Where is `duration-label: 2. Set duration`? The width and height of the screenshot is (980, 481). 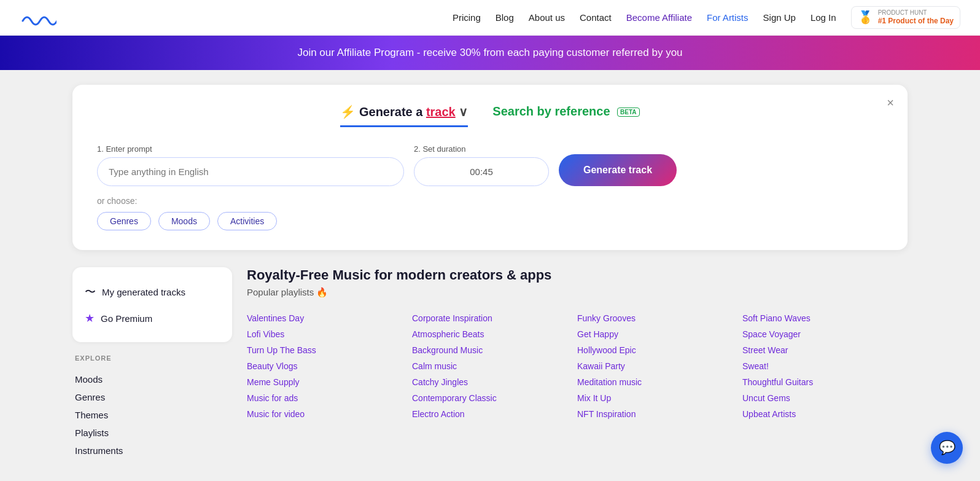
duration-label: 2. Set duration is located at coordinates (481, 149).